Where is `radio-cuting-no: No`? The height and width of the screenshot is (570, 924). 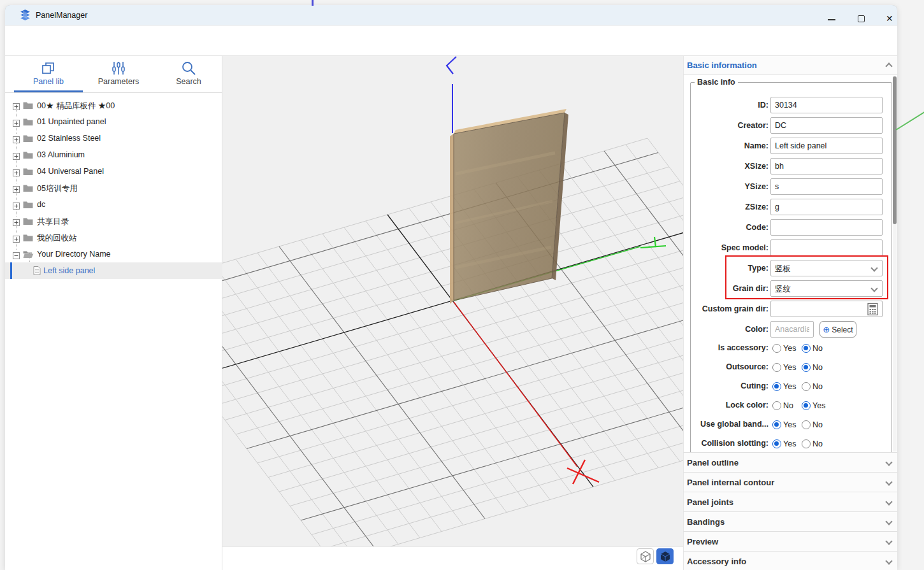
radio-cuting-no: No is located at coordinates (812, 387).